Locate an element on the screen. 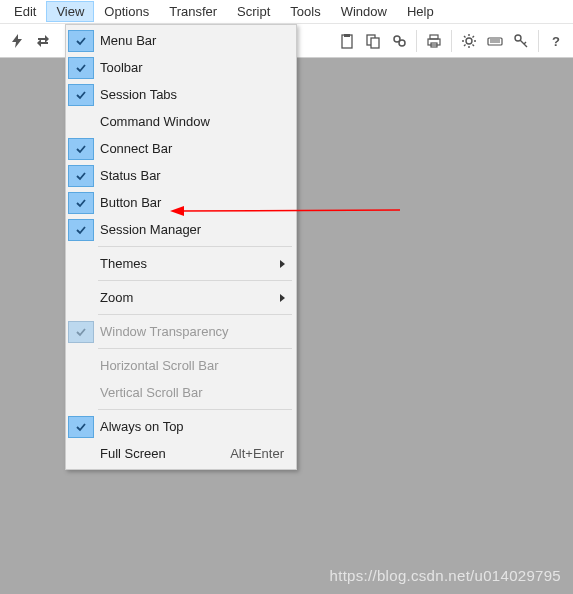  menu-transfer: Transfer is located at coordinates (193, 12).